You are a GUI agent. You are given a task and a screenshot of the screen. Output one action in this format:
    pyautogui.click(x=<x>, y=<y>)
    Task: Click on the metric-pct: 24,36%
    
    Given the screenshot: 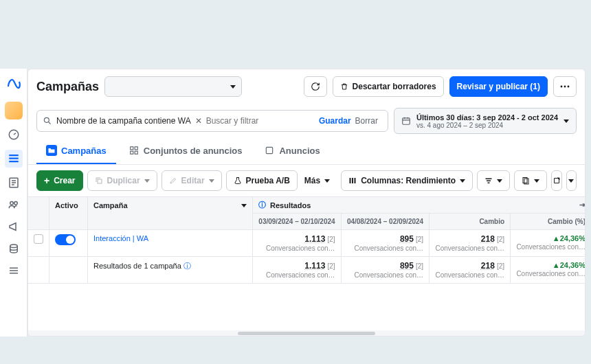 What is the action you would take?
    pyautogui.click(x=572, y=238)
    